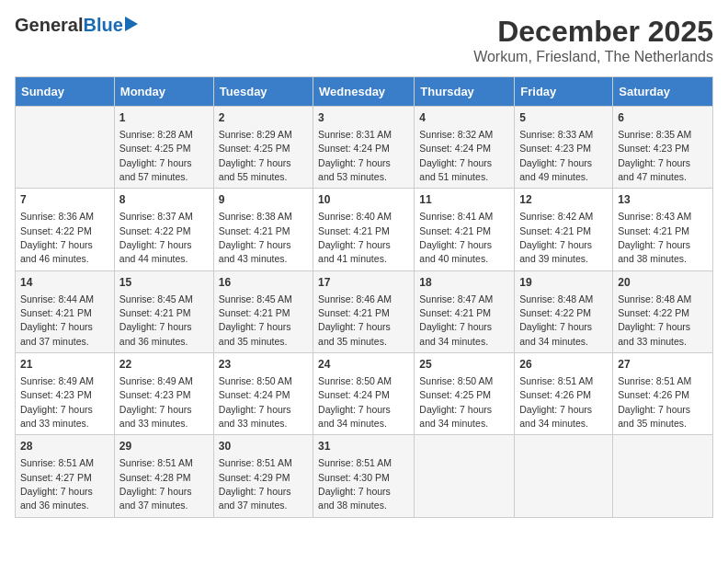  What do you see at coordinates (364, 201) in the screenshot?
I see `day-number: 10` at bounding box center [364, 201].